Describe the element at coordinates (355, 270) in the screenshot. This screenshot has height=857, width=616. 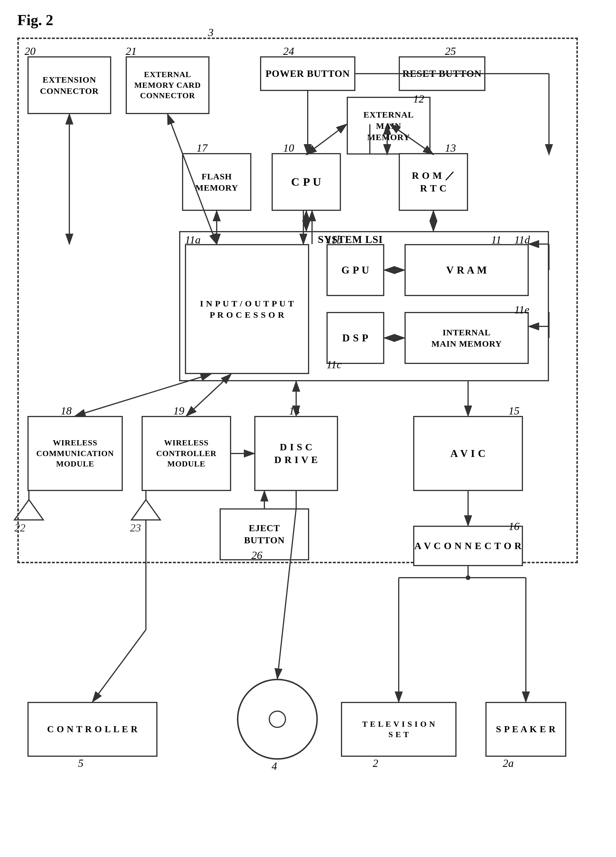
I see `gpu-block: G P U` at that location.